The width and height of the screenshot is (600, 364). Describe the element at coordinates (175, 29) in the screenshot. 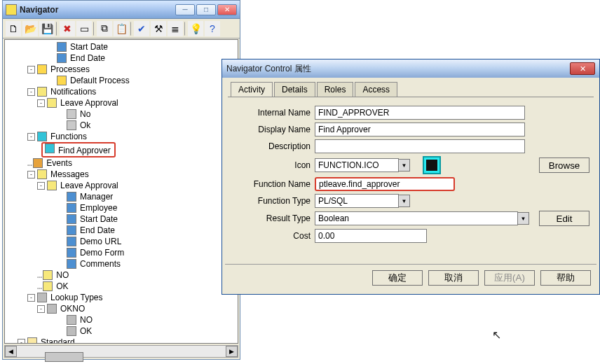

I see `list-icon: ≣` at that location.